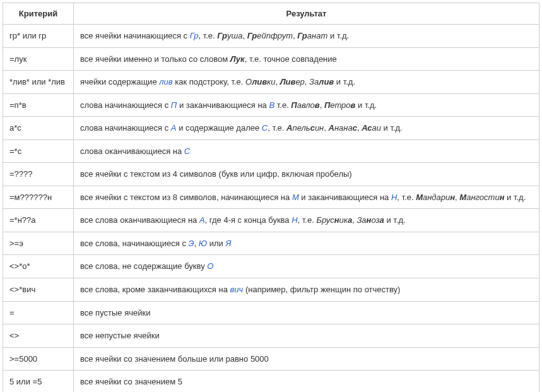 Image resolution: width=542 pixels, height=392 pixels. I want to click on criterion-cell: =????, so click(38, 174).